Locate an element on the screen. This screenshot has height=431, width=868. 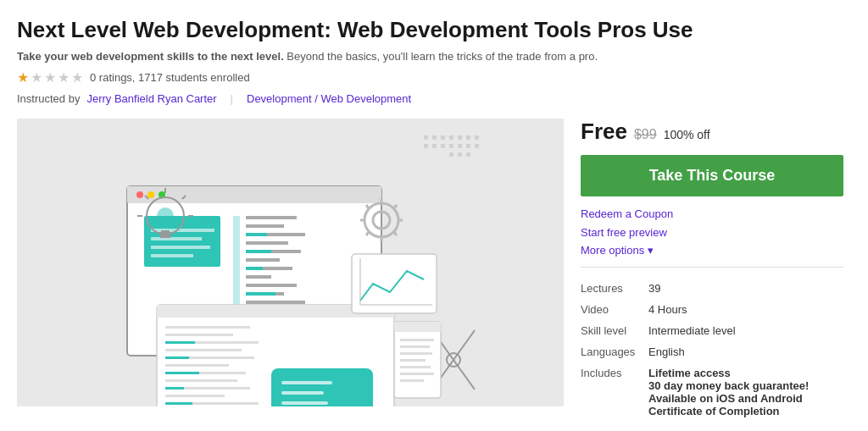
page-title: Next Level Web Development: Web Developm… is located at coordinates (434, 30).